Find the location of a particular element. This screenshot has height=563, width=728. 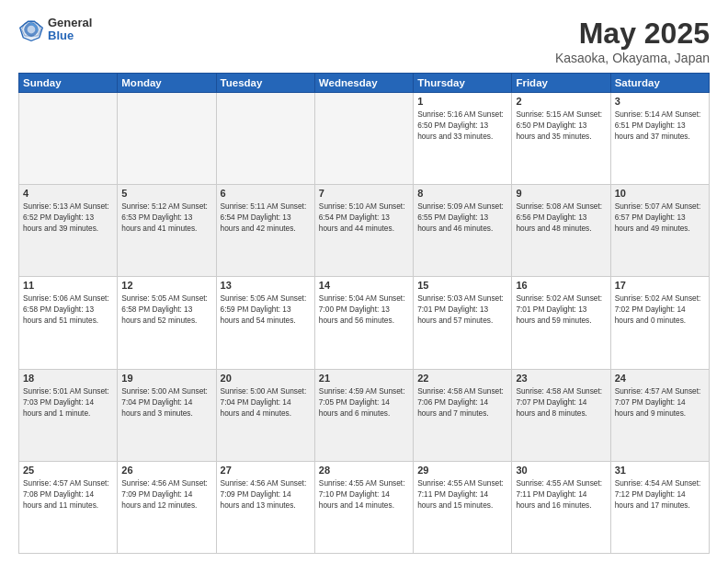

day-number: 11 is located at coordinates (68, 285).